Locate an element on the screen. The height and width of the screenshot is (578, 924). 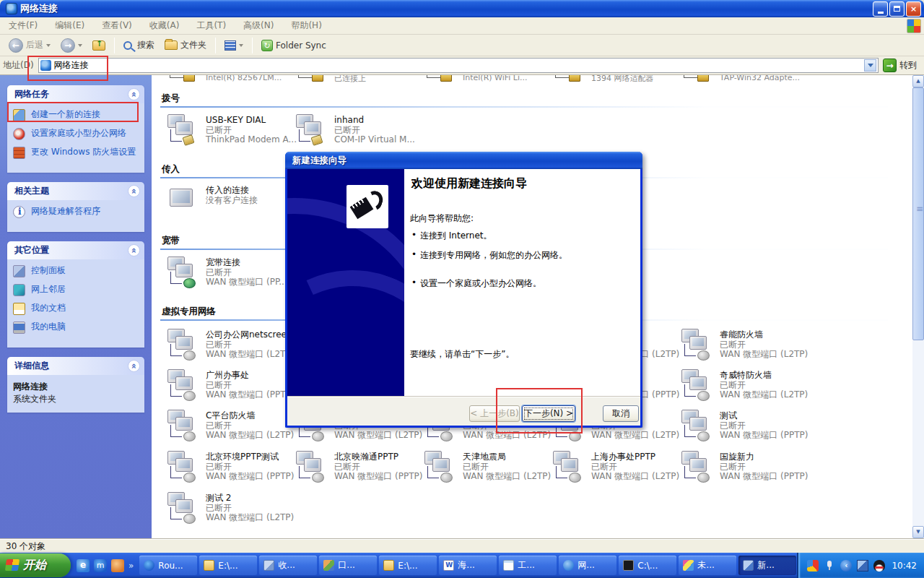
sidebar-item: 我的文档 is located at coordinates (77, 309).